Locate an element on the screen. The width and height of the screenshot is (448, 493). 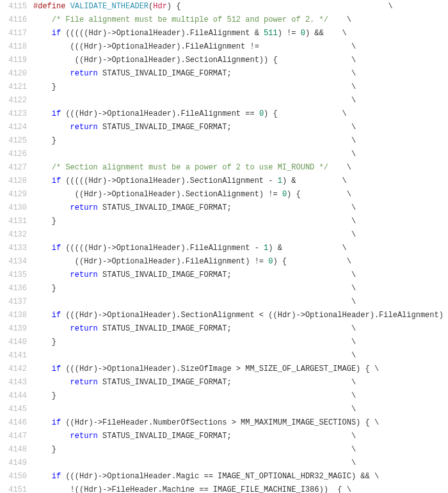
code-content: !((Hdr)->FileHeader.Machine == IMAGE_FIL… is located at coordinates (241, 489).